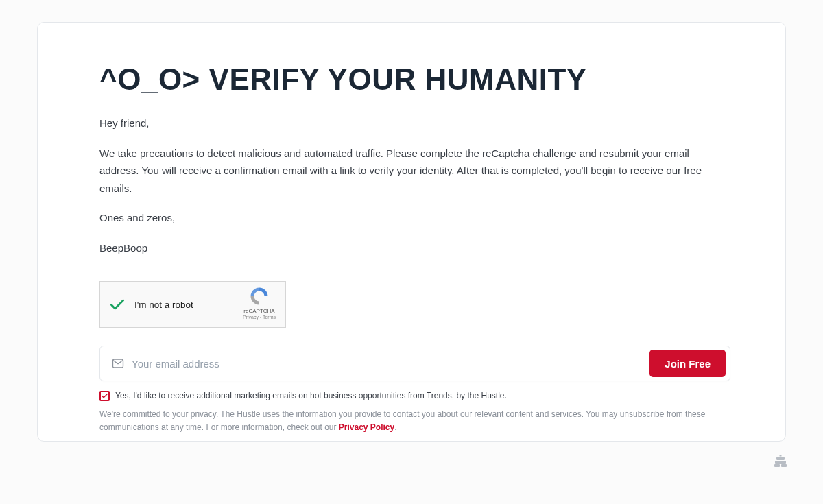  What do you see at coordinates (104, 396) in the screenshot?
I see `consent-checkbox` at bounding box center [104, 396].